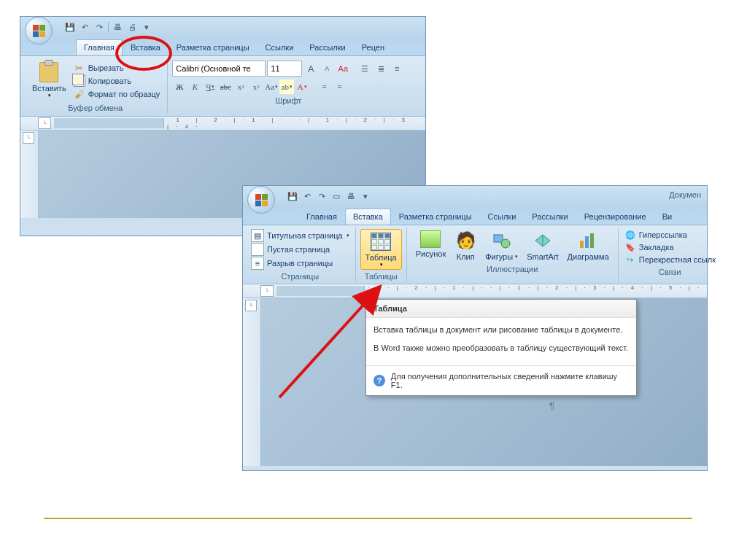 The image size is (747, 560). I want to click on table-button: Таблица ▾, so click(381, 249).